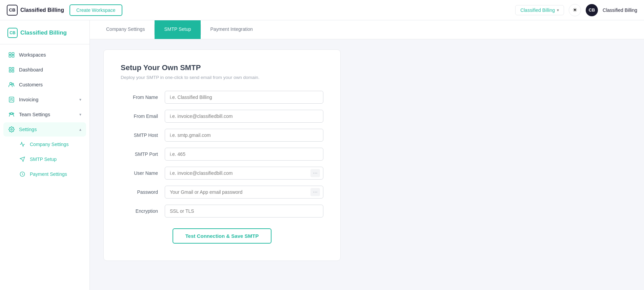  Describe the element at coordinates (45, 115) in the screenshot. I see `sidebar-item-team-settings: Team Settings ▾` at that location.